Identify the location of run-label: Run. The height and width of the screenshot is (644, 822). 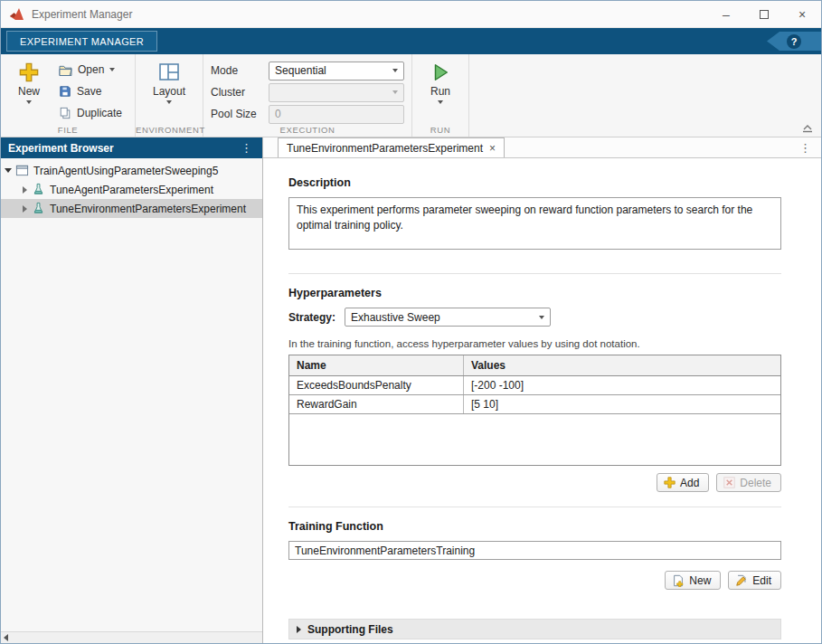
(440, 91).